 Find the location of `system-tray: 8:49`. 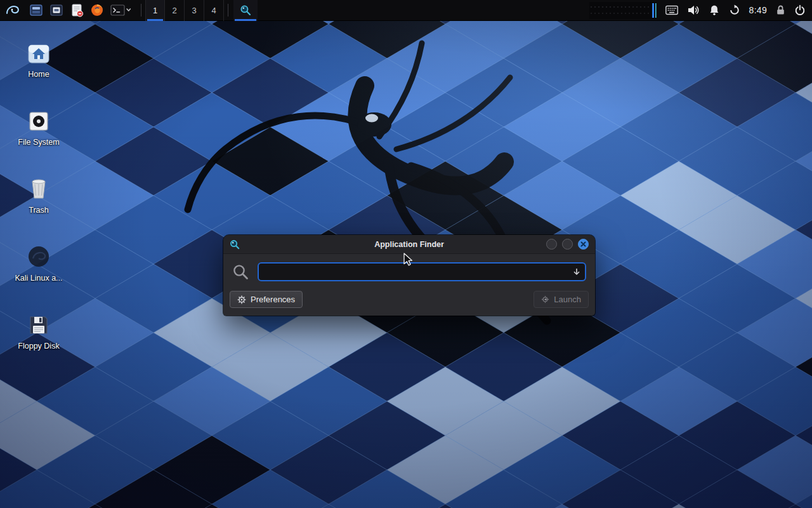

system-tray: 8:49 is located at coordinates (700, 10).